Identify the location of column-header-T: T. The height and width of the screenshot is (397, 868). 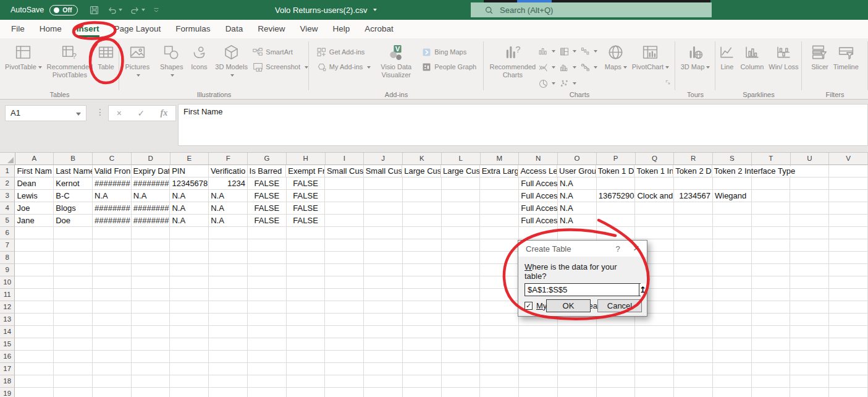
(771, 159).